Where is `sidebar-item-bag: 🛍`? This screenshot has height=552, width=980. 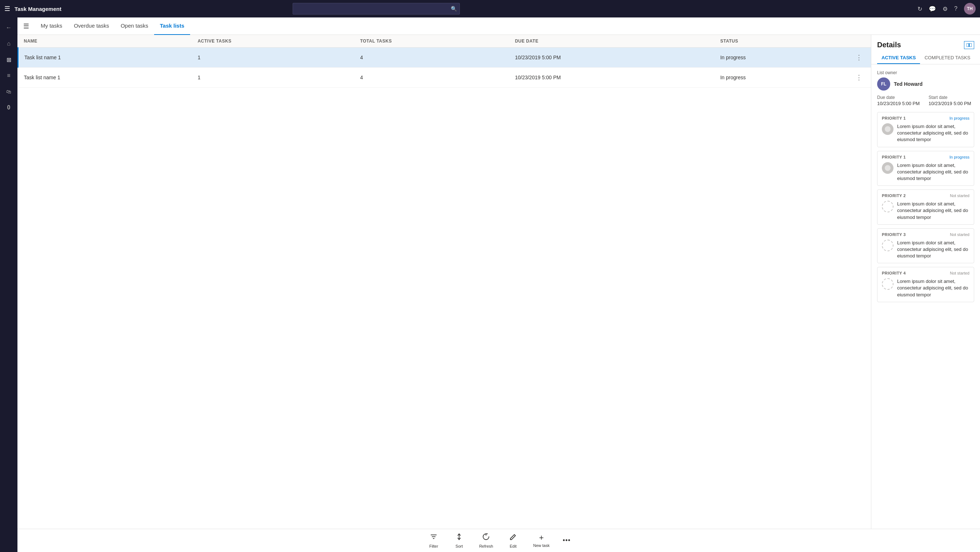
sidebar-item-bag: 🛍 is located at coordinates (9, 92).